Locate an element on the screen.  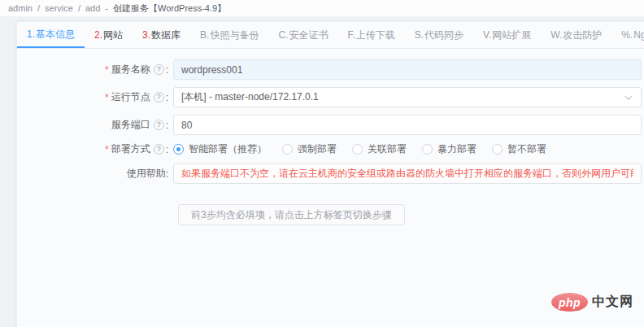
tab-label: 网站扩展 is located at coordinates (511, 36).